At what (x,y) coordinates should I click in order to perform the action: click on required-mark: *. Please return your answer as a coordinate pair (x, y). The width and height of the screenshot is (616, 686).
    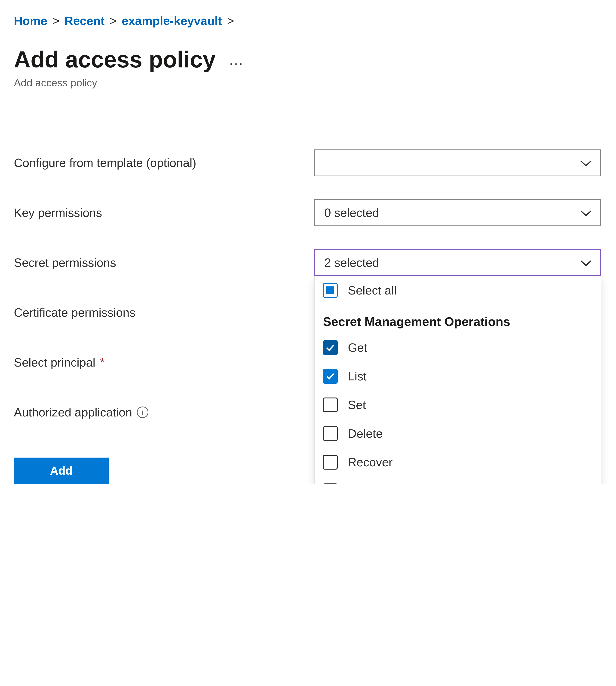
    Looking at the image, I should click on (102, 363).